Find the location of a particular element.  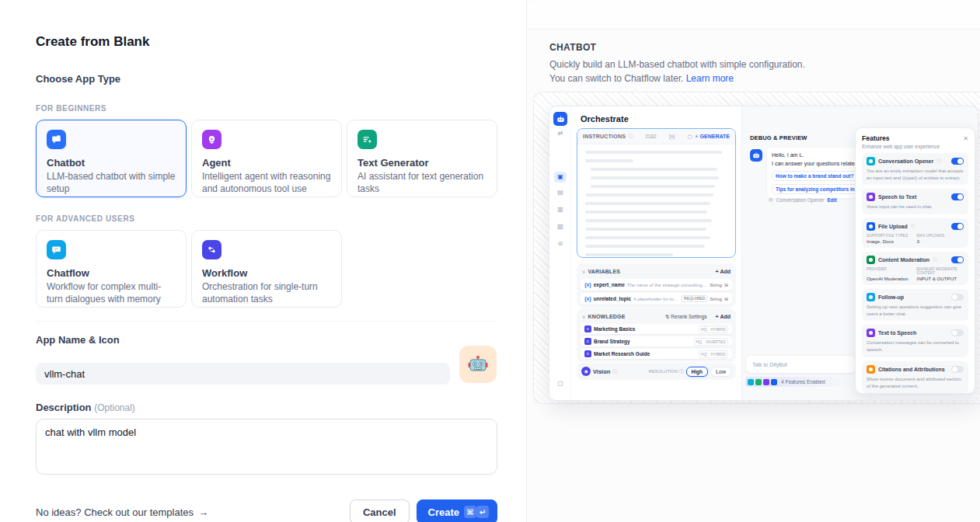

workflow-icon is located at coordinates (211, 250).